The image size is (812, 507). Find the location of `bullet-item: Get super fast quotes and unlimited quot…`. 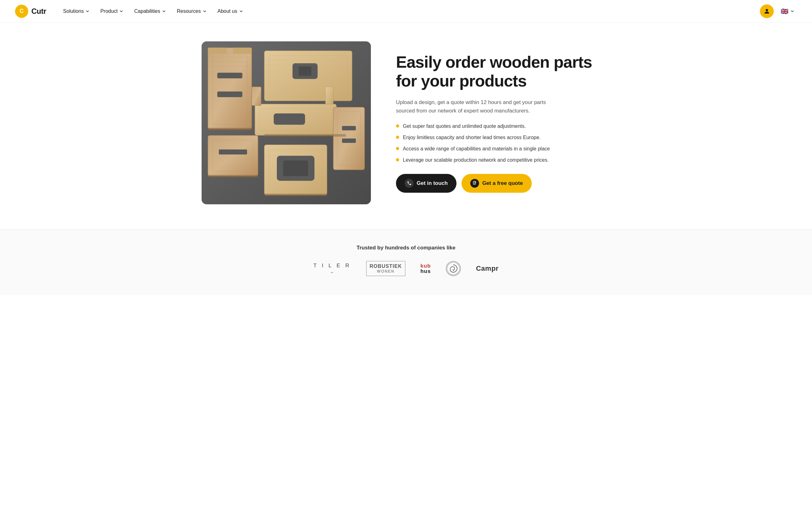

bullet-item: Get super fast quotes and unlimited quot… is located at coordinates (503, 126).